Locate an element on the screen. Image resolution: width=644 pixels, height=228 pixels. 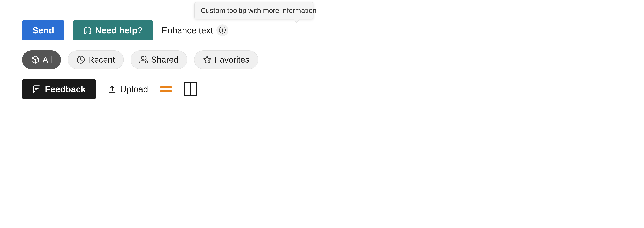
headset-icon is located at coordinates (88, 30).